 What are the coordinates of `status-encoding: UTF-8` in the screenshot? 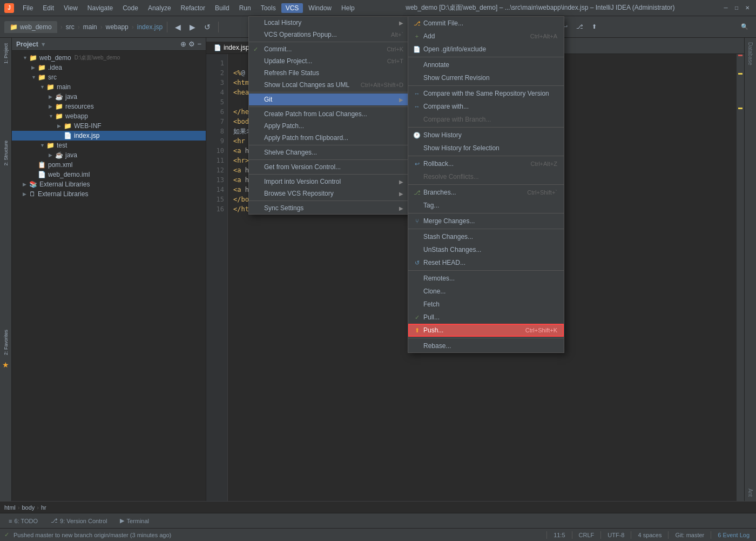 It's located at (616, 535).